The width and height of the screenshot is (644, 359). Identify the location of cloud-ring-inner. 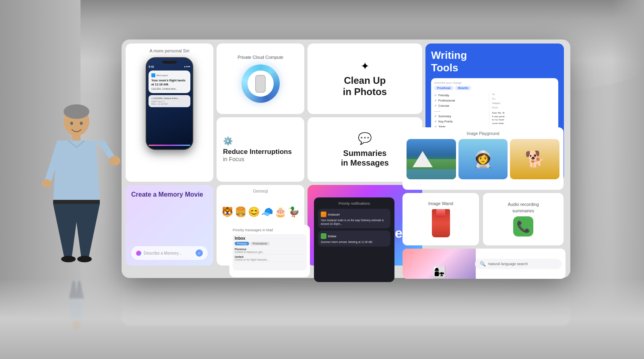
(261, 84).